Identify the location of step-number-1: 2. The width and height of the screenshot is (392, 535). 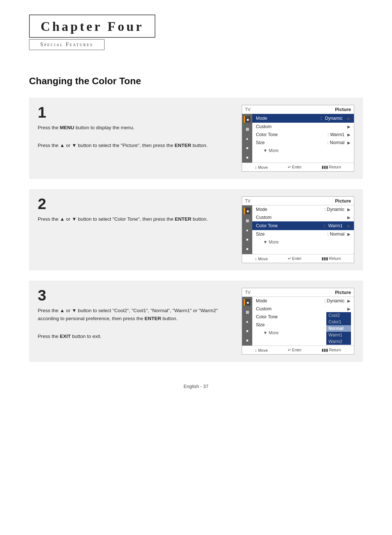
(135, 204).